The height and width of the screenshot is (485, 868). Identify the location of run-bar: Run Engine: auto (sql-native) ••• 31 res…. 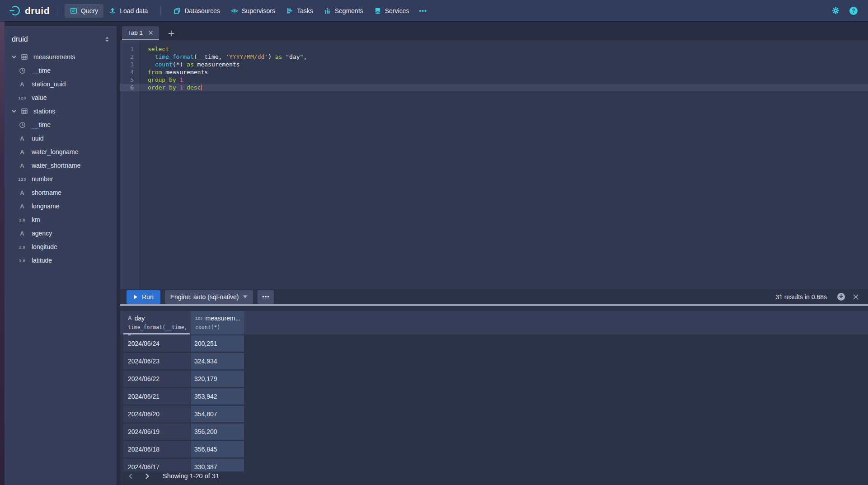
(494, 297).